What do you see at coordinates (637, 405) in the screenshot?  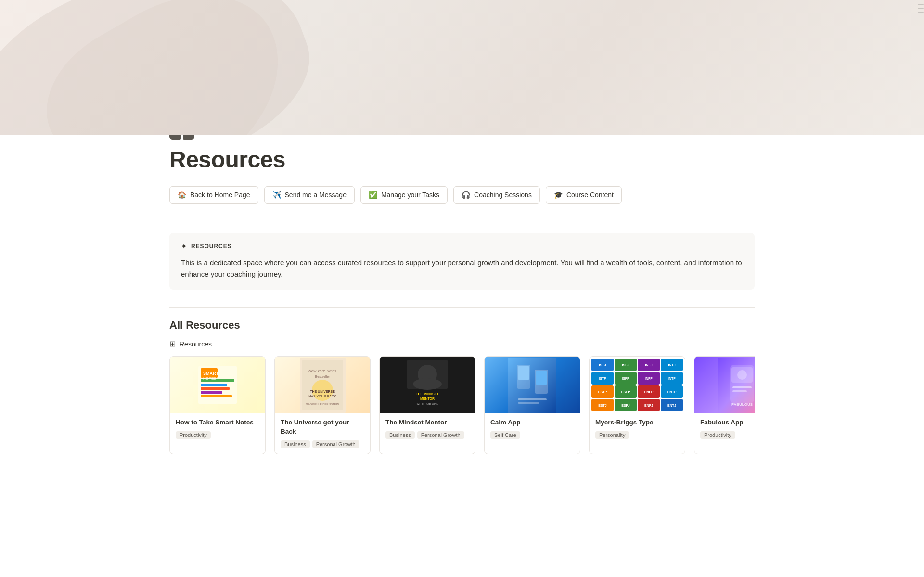 I see `card-myers: ISTJISFJINFJINTJISTPISFPINFPINTPESTPESFP…` at bounding box center [637, 405].